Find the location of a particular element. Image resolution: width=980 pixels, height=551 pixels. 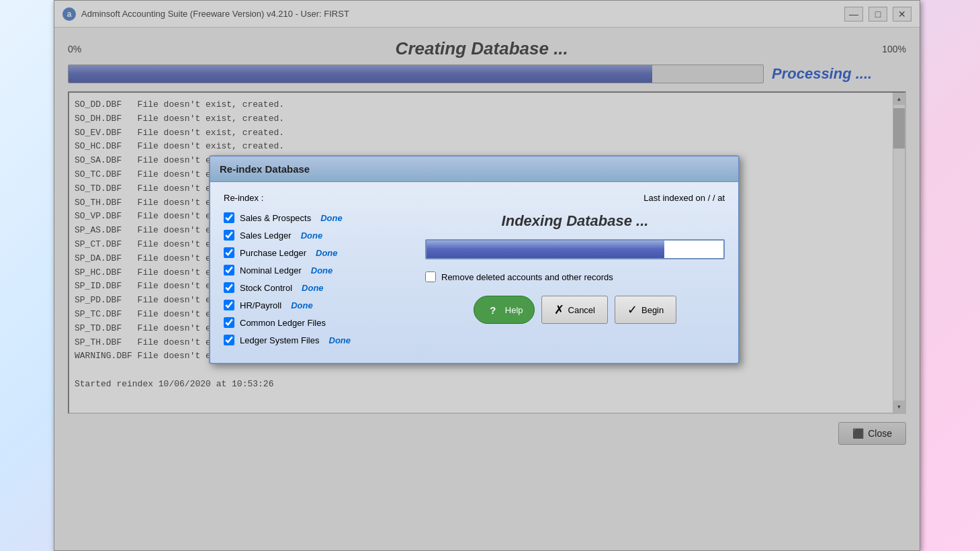

dialog-title: Re-index Database is located at coordinates (265, 169).